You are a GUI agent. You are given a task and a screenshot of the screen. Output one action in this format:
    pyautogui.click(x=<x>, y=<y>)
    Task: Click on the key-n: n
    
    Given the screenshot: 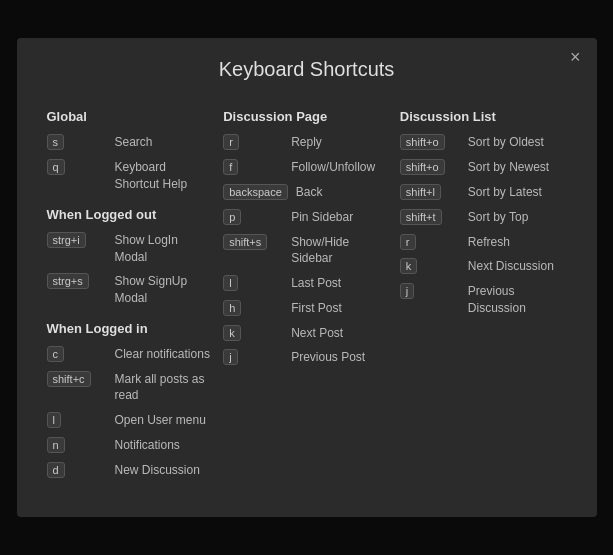 What is the action you would take?
    pyautogui.click(x=56, y=445)
    